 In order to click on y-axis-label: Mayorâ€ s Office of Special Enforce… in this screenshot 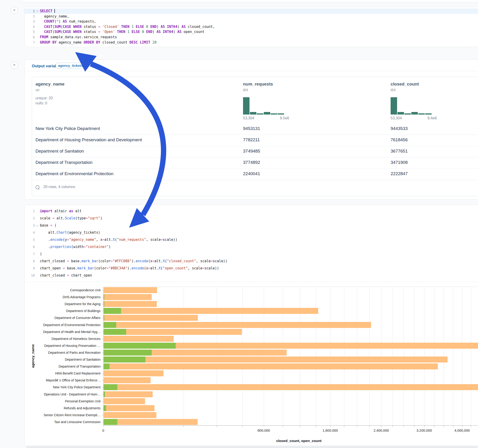, I will do `click(63, 380)`.